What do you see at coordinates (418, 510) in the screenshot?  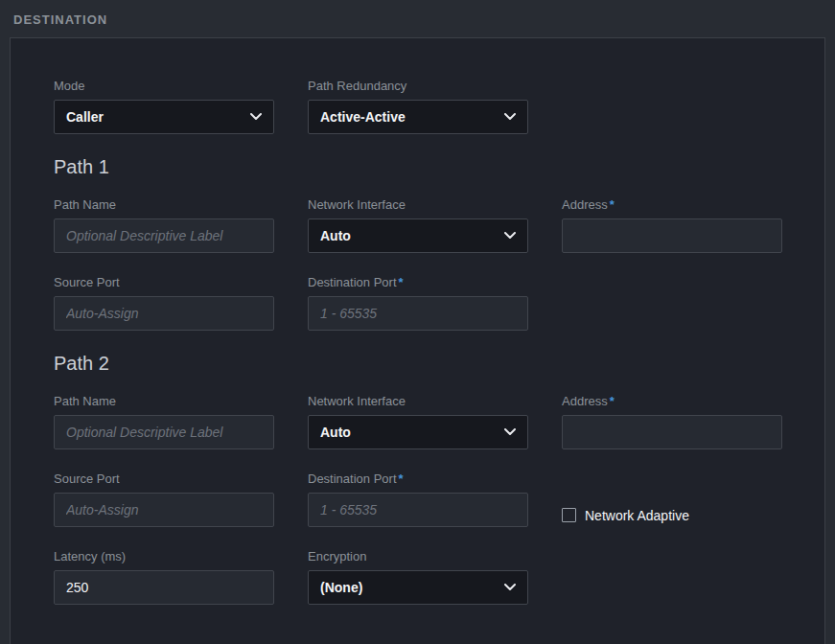 I see `path2-destination-port-input` at bounding box center [418, 510].